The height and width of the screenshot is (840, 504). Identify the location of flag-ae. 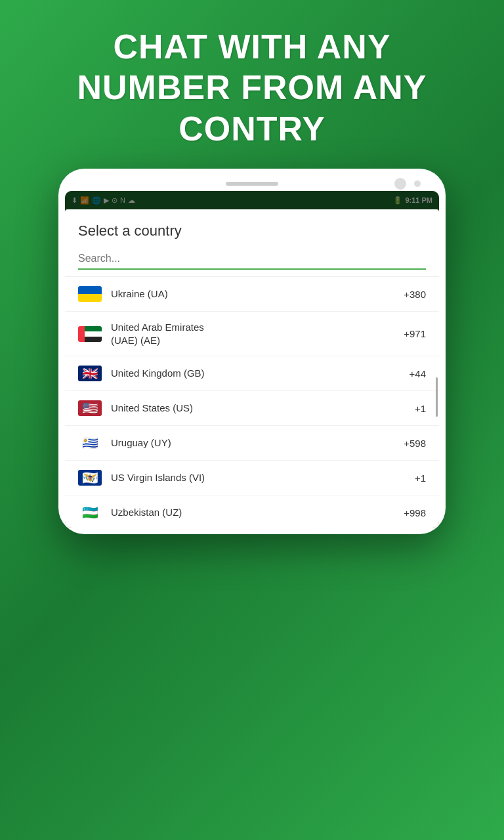
(90, 334).